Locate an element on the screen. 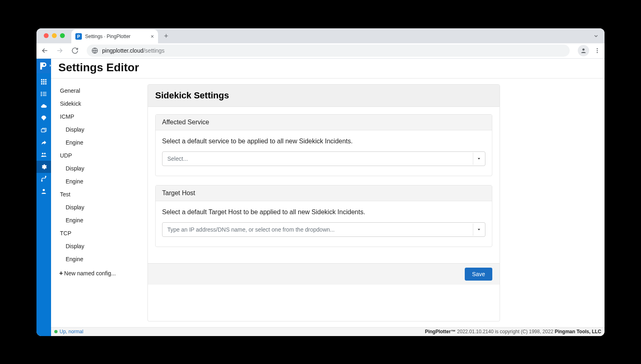 Image resolution: width=641 pixels, height=364 pixels. forward-button is located at coordinates (62, 51).